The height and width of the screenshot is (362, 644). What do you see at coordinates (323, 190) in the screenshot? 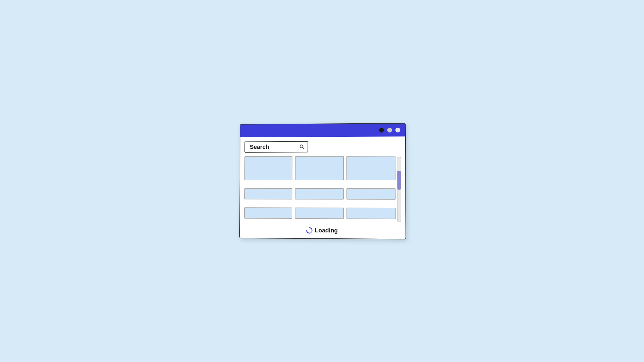
I see `grid-area` at bounding box center [323, 190].